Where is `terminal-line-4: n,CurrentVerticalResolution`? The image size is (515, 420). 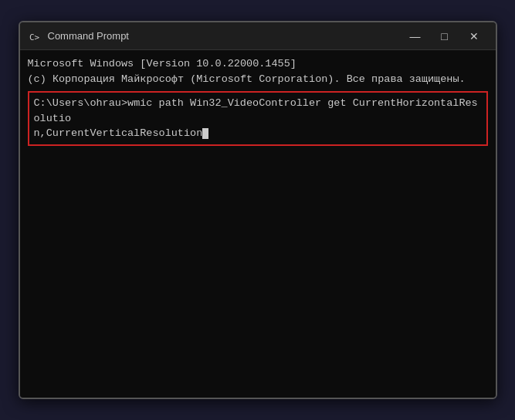 terminal-line-4: n,CurrentVerticalResolution is located at coordinates (258, 134).